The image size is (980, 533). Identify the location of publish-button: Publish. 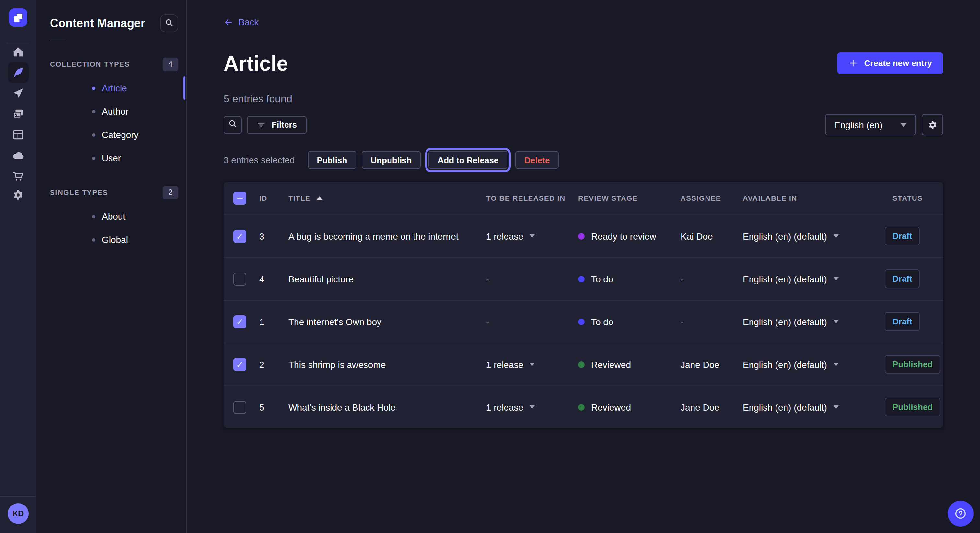
(332, 160).